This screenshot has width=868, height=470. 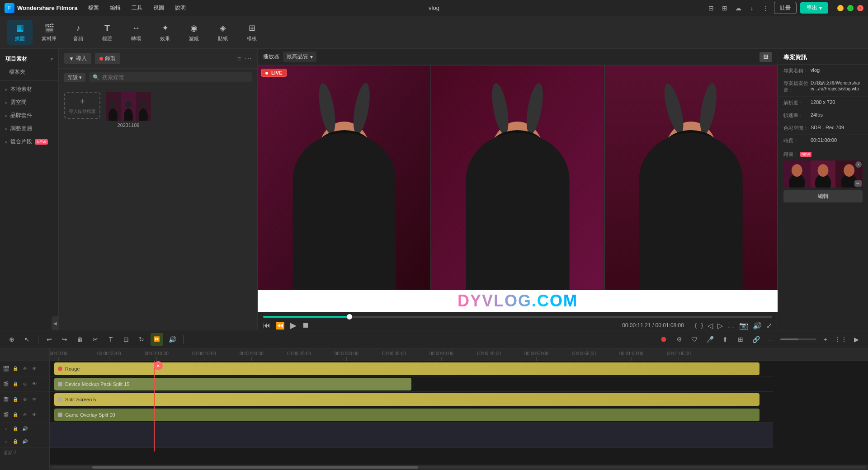 I want to click on filter-icon-btn: ≡, so click(x=239, y=59).